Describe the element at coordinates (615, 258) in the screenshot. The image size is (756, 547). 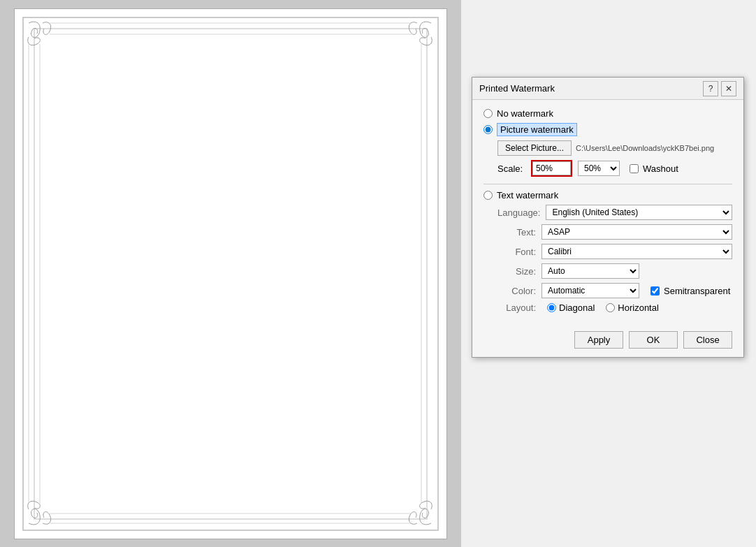
I see `text-section: Language: English (United States) Text: …` at that location.